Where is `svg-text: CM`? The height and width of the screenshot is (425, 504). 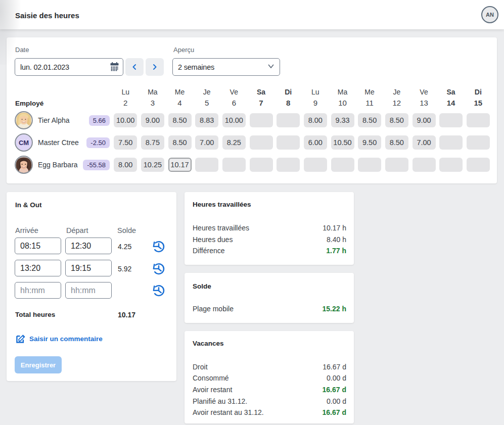
svg-text: CM is located at coordinates (24, 143).